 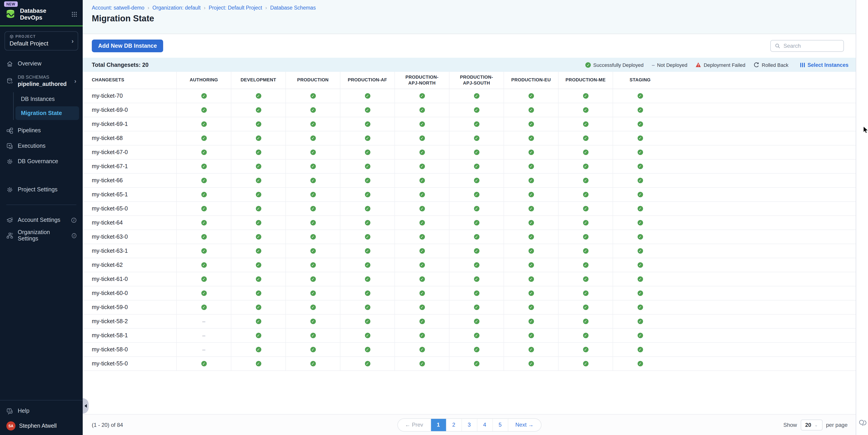 I want to click on status-cell: –, so click(x=204, y=321).